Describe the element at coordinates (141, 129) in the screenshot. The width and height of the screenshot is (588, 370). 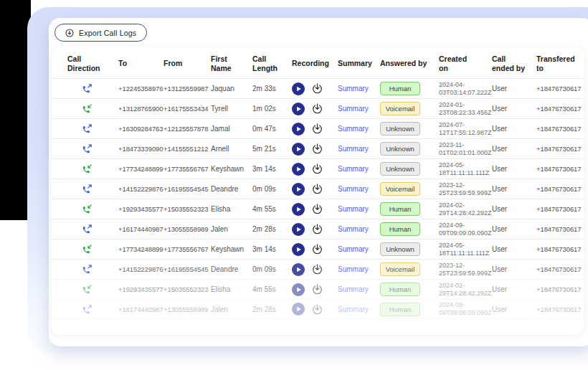
I see `to-cell: +16309284763` at that location.